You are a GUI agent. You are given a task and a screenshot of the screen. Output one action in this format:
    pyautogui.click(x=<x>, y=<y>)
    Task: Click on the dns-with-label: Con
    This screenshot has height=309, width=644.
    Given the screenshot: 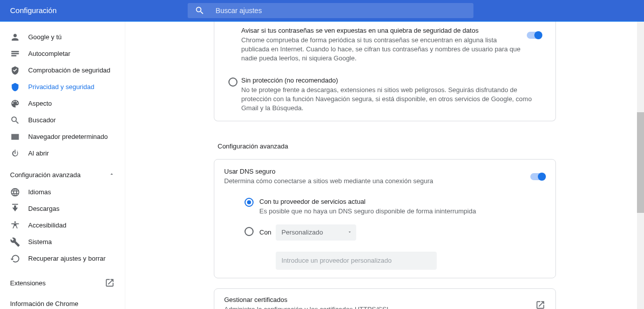 What is the action you would take?
    pyautogui.click(x=268, y=233)
    